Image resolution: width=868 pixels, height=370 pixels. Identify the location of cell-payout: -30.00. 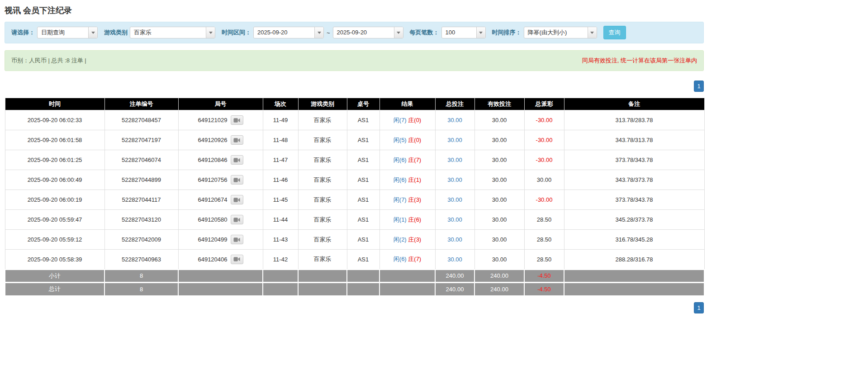
(544, 140).